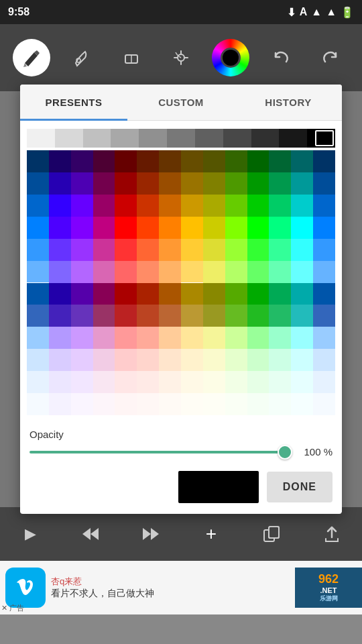  I want to click on white-color-outline-button, so click(324, 138).